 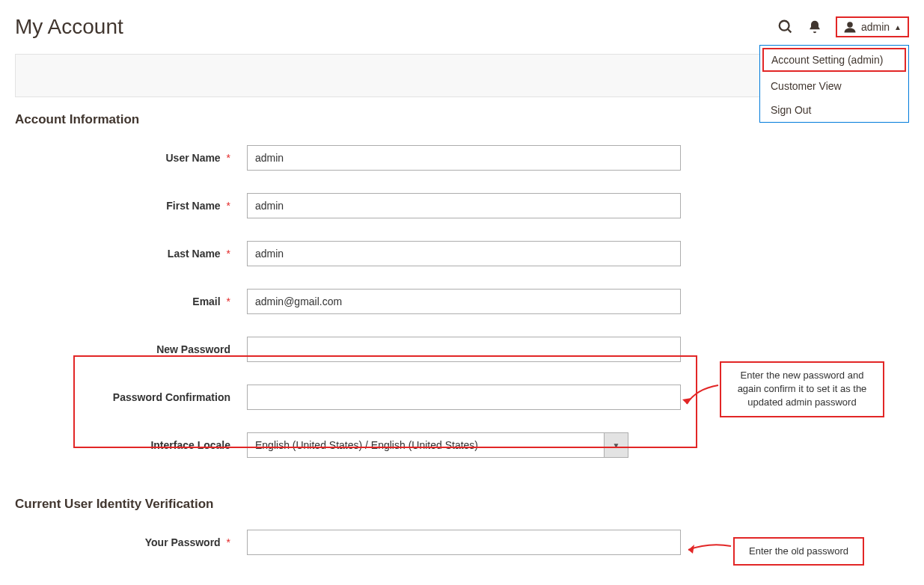 I want to click on label-email: Email *, so click(x=131, y=301).